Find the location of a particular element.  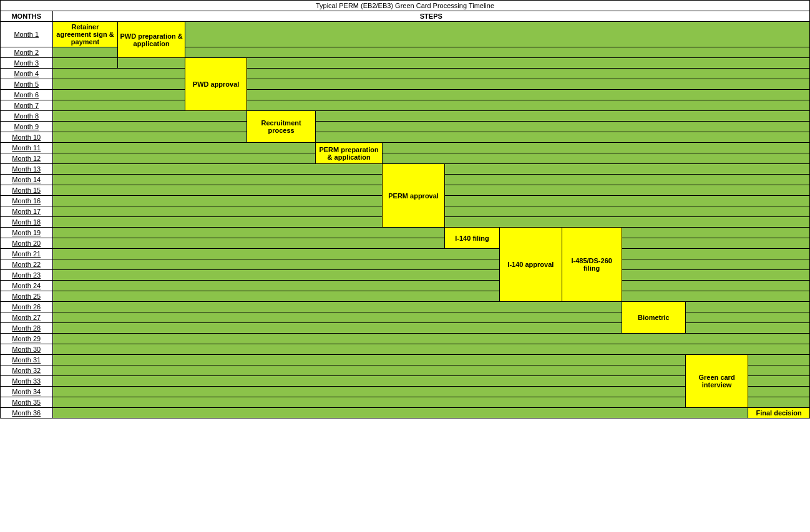

table-row: Month 29 is located at coordinates (406, 339).